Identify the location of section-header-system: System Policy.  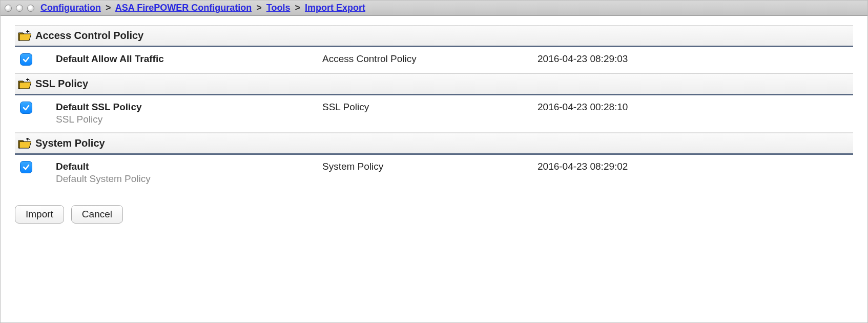
(434, 144).